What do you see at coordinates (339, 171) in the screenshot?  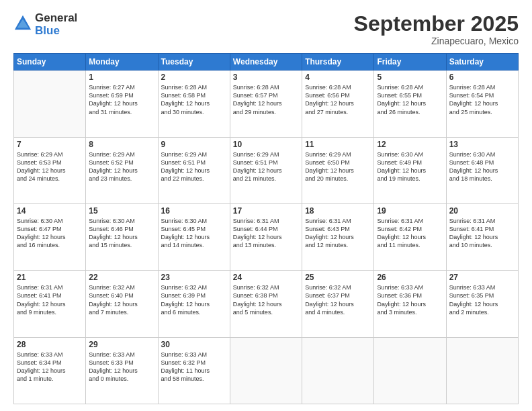 I see `calendar-cell: 11Sunrise: 6:29 AM Sunset: 6:50 PM Dayli…` at bounding box center [339, 171].